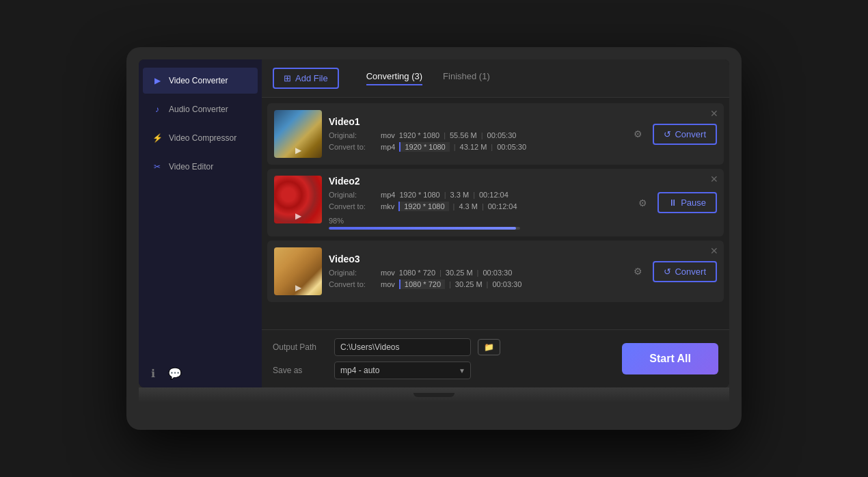 The height and width of the screenshot is (477, 868). What do you see at coordinates (312, 78) in the screenshot?
I see `add-file-label: Add File` at bounding box center [312, 78].